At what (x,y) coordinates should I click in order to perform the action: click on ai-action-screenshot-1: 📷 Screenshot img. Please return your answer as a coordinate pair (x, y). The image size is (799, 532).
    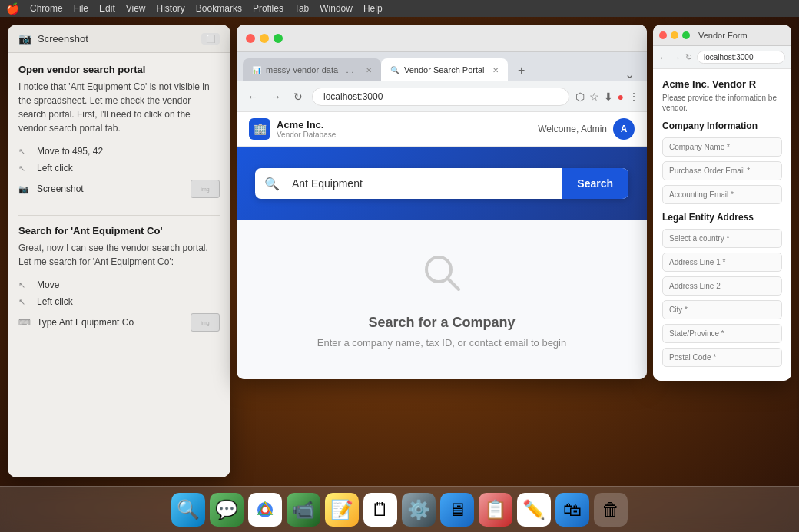
    Looking at the image, I should click on (119, 189).